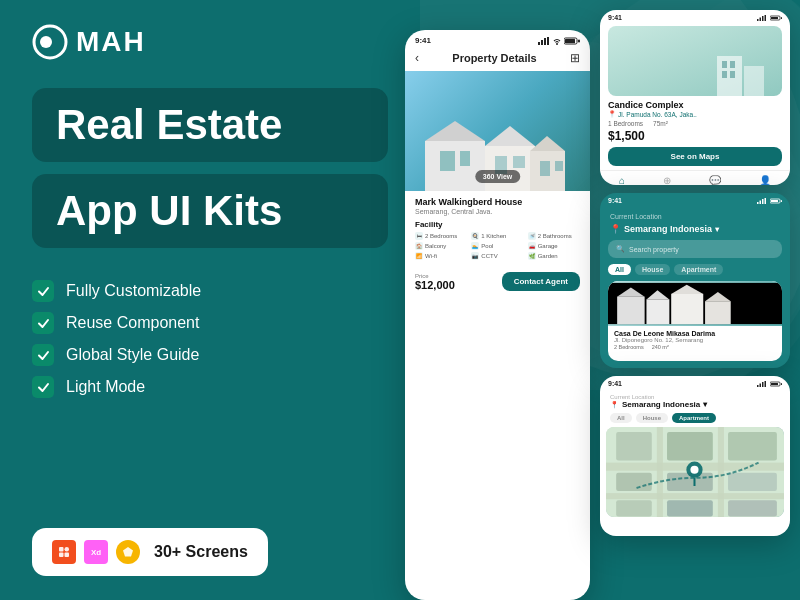 The width and height of the screenshot is (800, 600). Describe the element at coordinates (64, 552) in the screenshot. I see `figma-icon` at that location.